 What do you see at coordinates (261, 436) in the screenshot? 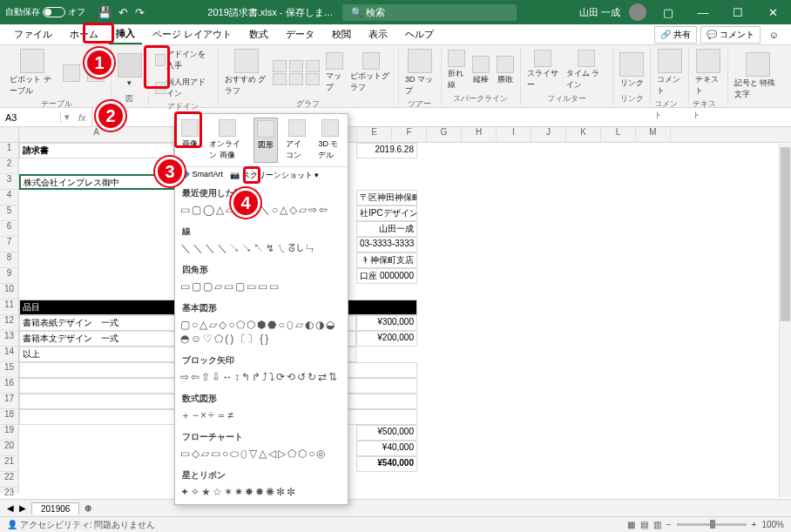
I see `shapes-section-title: フローチャート` at bounding box center [261, 436].